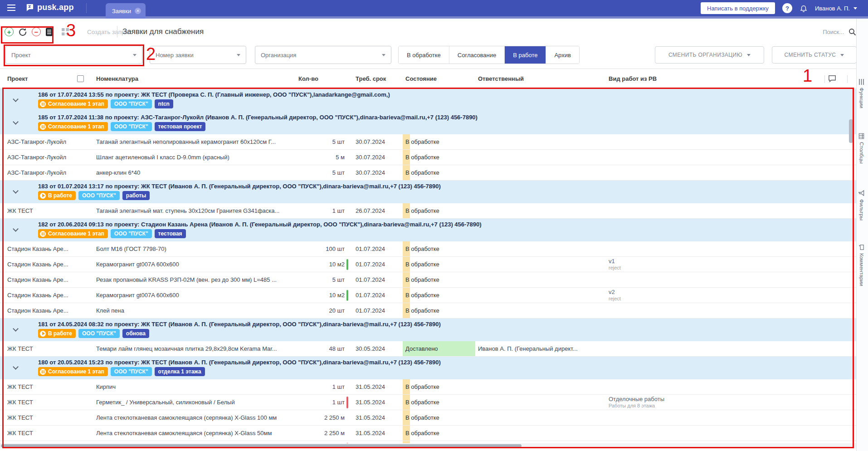 This screenshot has height=451, width=868. I want to click on add-widget-icon, so click(65, 32).